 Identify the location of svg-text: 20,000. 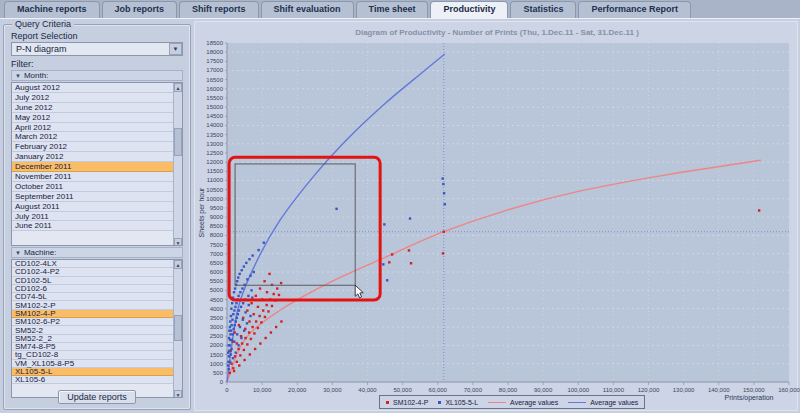
(298, 390).